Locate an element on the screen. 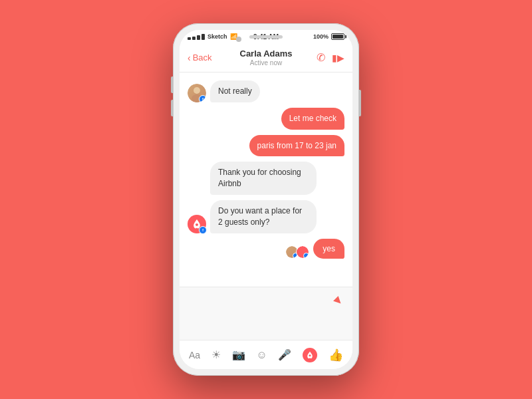 This screenshot has height=399, width=532. message-text-5: Do you want a place for 2 guests only? is located at coordinates (260, 217).